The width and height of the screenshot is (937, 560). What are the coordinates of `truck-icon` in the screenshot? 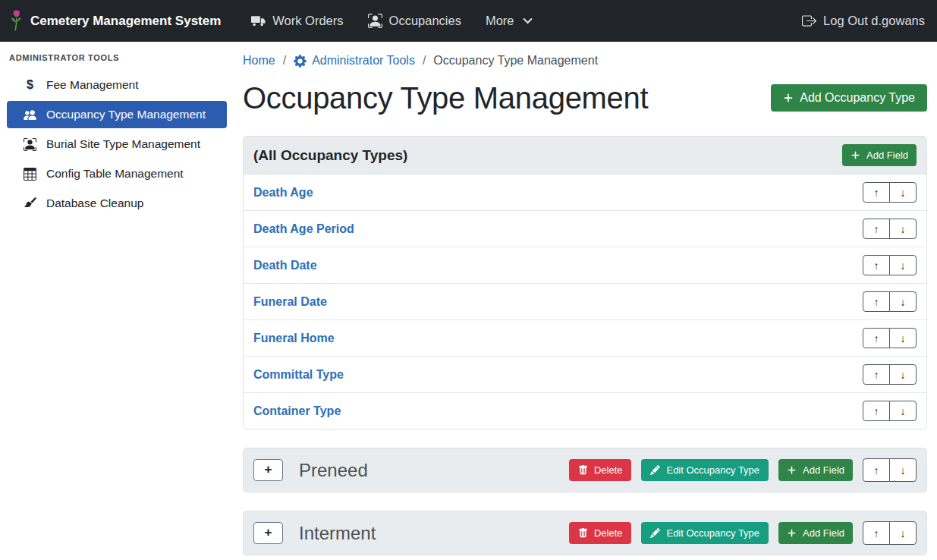 It's located at (258, 21).